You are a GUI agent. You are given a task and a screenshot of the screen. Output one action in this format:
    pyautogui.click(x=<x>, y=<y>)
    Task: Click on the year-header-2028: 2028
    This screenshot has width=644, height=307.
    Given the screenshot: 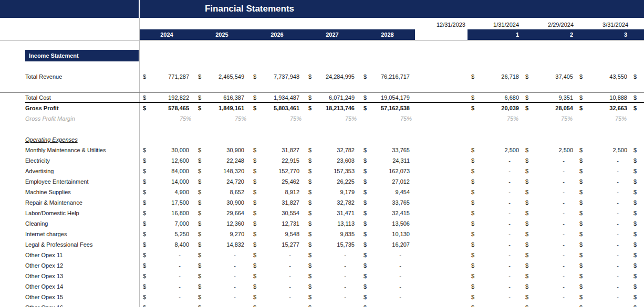 What is the action you would take?
    pyautogui.click(x=388, y=35)
    